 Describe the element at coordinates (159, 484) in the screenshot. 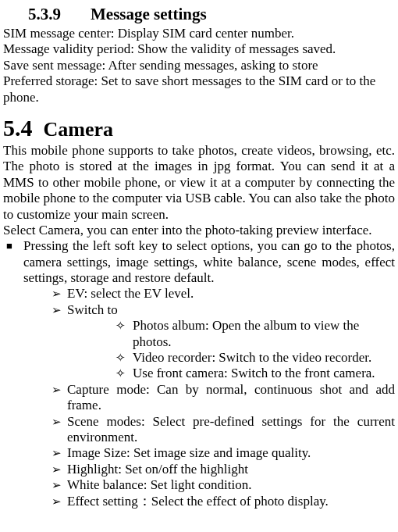

I see `list-item-text: White balance: Set light condition.` at that location.